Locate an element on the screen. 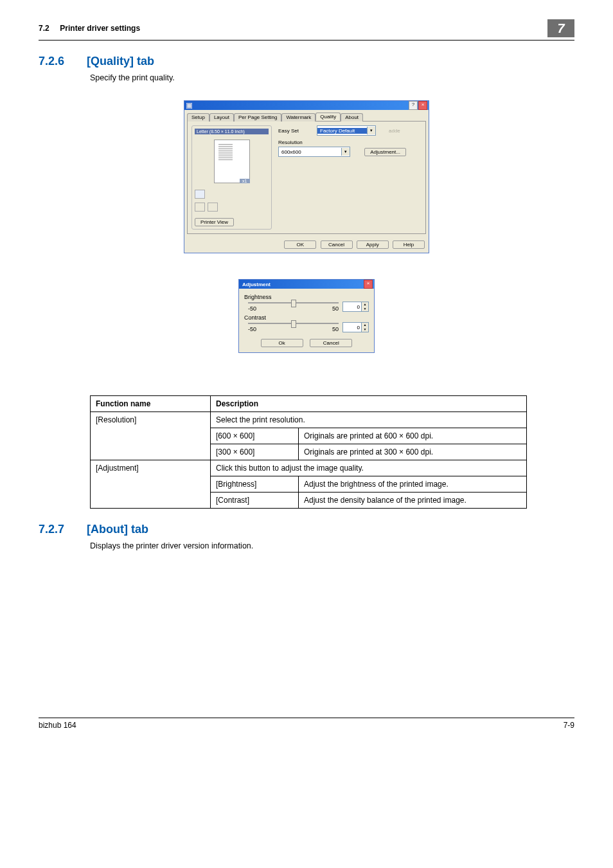  contrast-max: 50 is located at coordinates (335, 329).